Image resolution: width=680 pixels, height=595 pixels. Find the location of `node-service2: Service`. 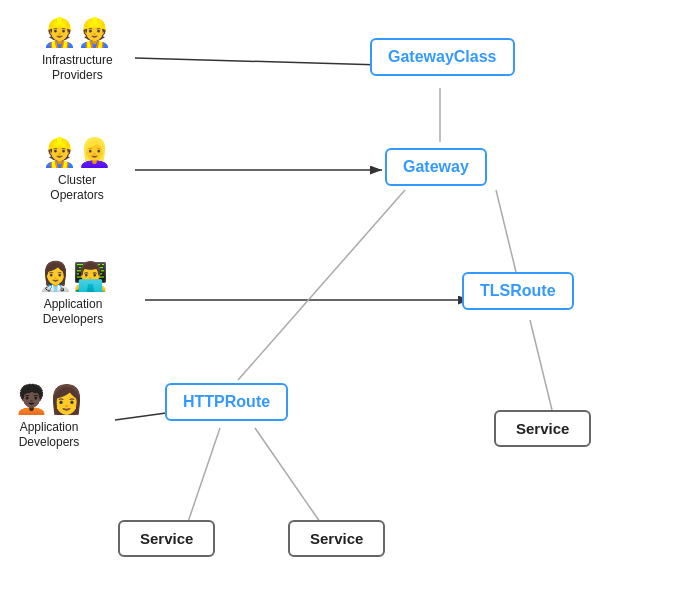

node-service2: Service is located at coordinates (166, 538).